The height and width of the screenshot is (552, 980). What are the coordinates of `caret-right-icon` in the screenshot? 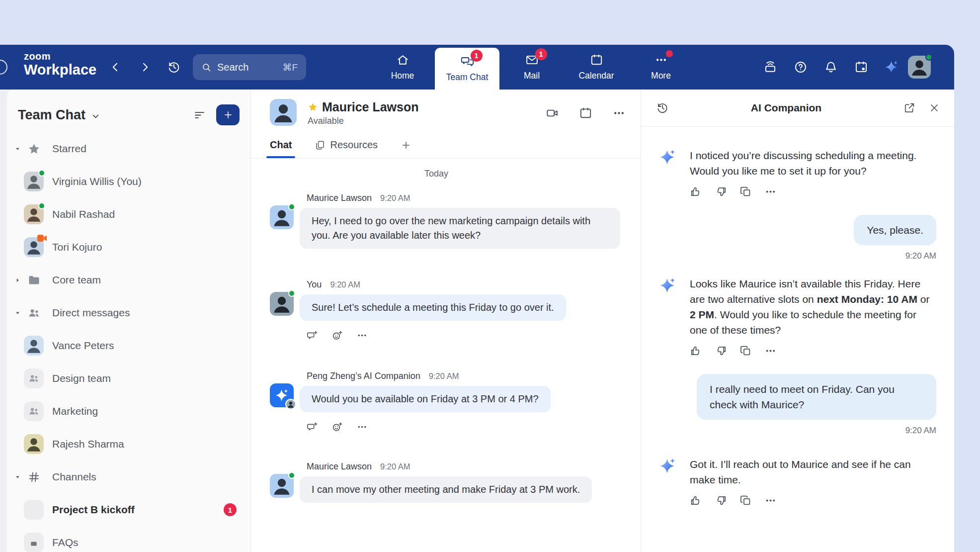 It's located at (18, 280).